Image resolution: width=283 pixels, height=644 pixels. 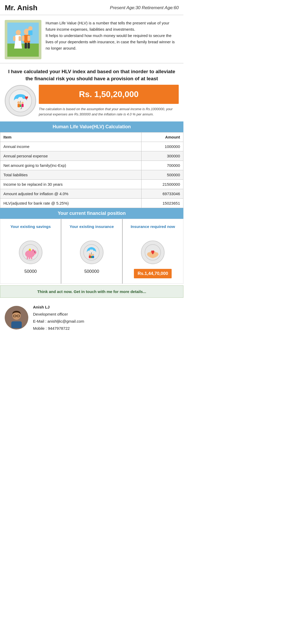 What do you see at coordinates (153, 251) in the screenshot?
I see `fin-col-2: Insurance required now Rs.1,44,70,000` at bounding box center [153, 251].